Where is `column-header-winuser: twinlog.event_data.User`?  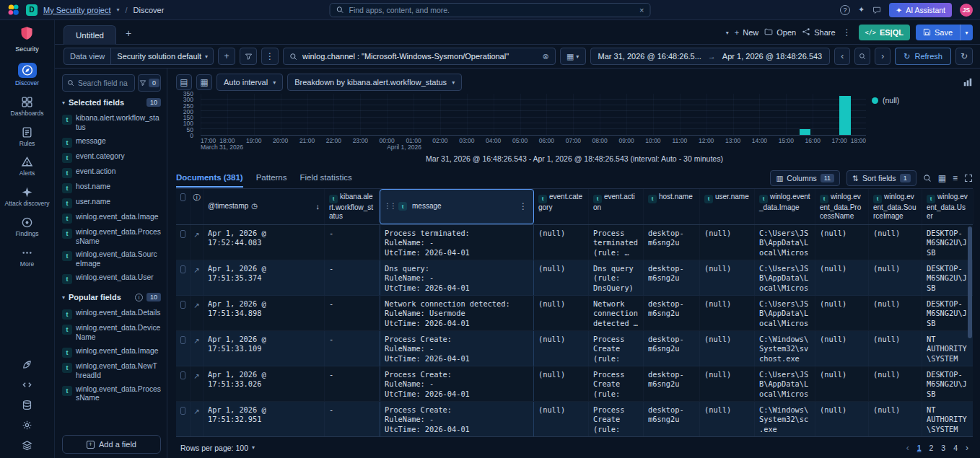
column-header-winuser: twinlog.event_data.User is located at coordinates (948, 206).